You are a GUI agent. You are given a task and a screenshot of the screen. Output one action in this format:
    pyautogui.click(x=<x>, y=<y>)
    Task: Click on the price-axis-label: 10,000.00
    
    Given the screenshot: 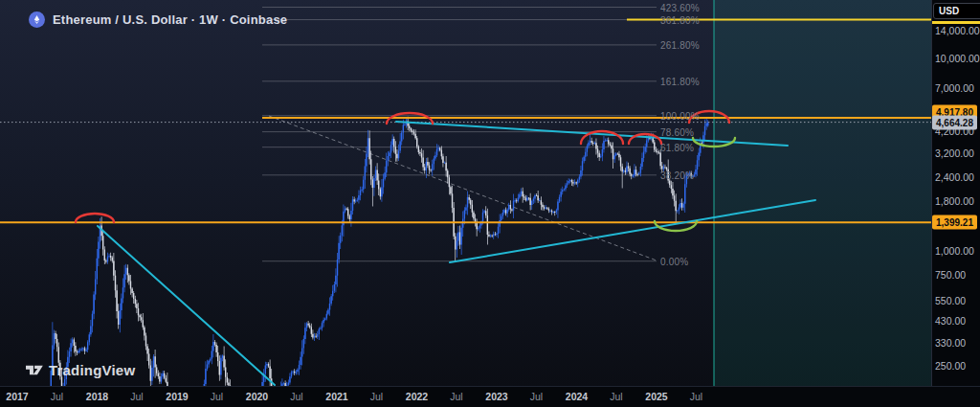 What is the action you would take?
    pyautogui.click(x=957, y=58)
    